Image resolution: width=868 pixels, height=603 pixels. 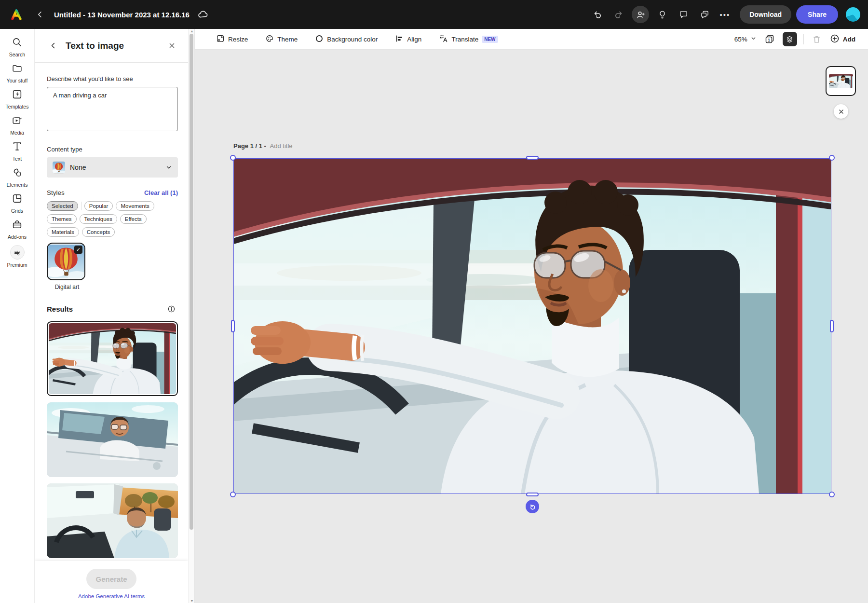 I want to click on comment-button, so click(x=683, y=14).